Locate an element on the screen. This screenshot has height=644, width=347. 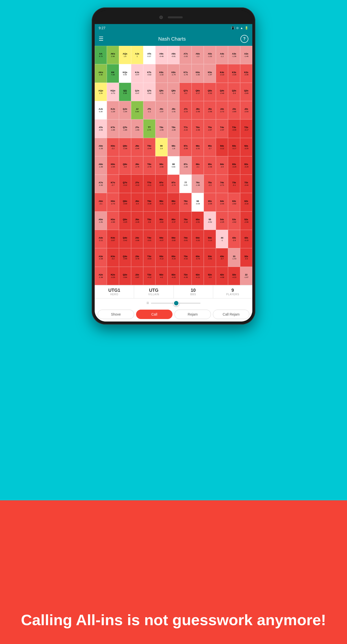
cell-77: 770.25 is located at coordinates (186, 184).